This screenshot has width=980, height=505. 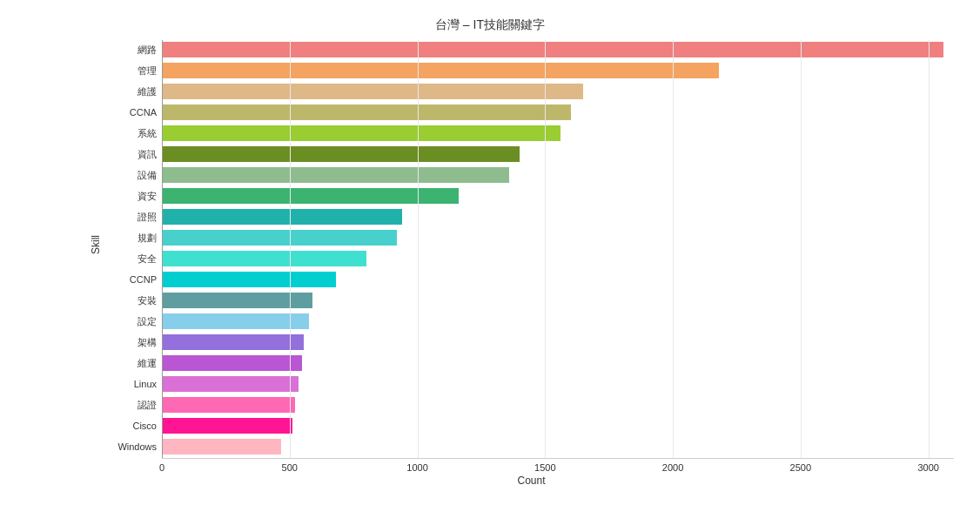 I want to click on bar-label: 安全, so click(x=132, y=259).